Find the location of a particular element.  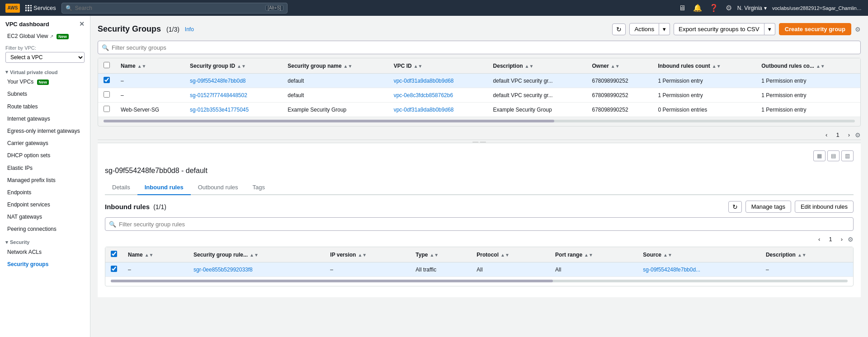

sort-inbound-ipver: ▲▼ is located at coordinates (362, 255).